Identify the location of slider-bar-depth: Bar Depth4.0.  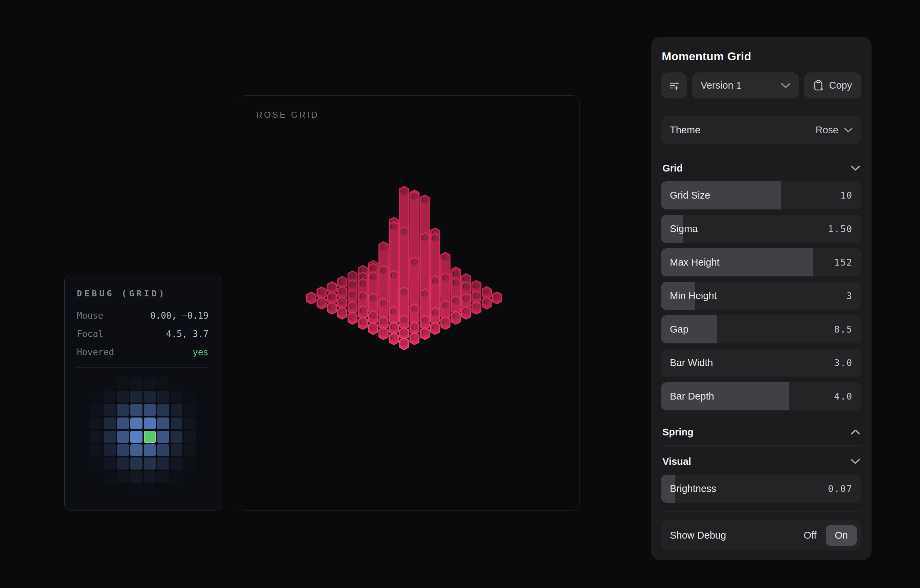
(761, 396).